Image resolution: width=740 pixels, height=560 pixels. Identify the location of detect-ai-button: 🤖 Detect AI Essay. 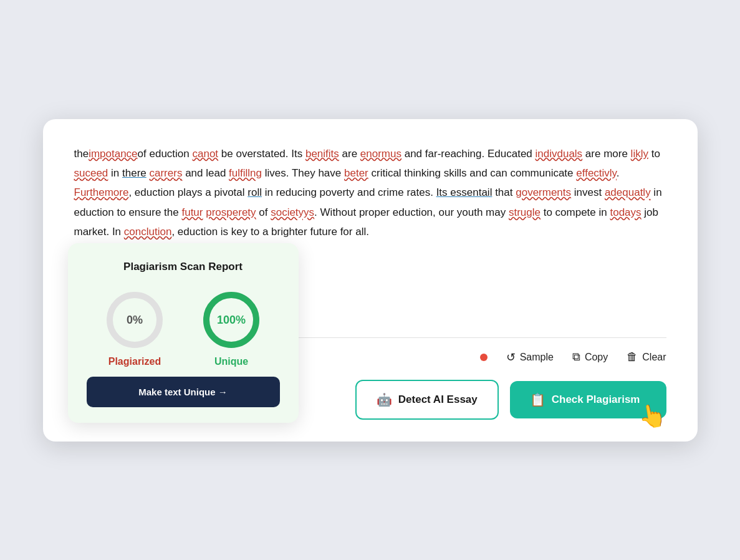
(427, 400).